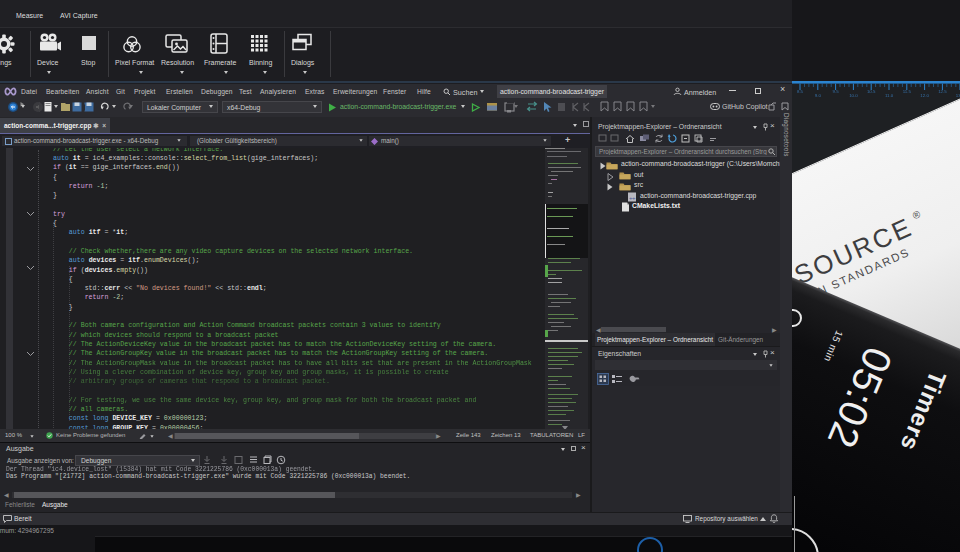  What do you see at coordinates (890, 96) in the screenshot?
I see `svg-text: 11.0` at bounding box center [890, 96].